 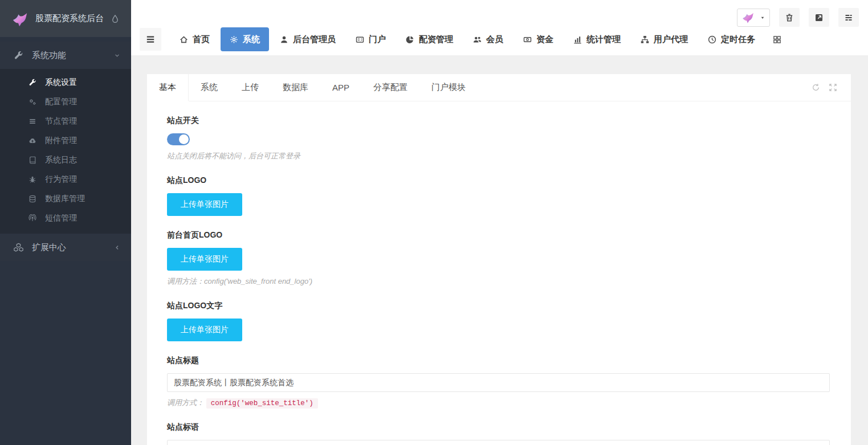 What do you see at coordinates (528, 40) in the screenshot?
I see `money-icon` at bounding box center [528, 40].